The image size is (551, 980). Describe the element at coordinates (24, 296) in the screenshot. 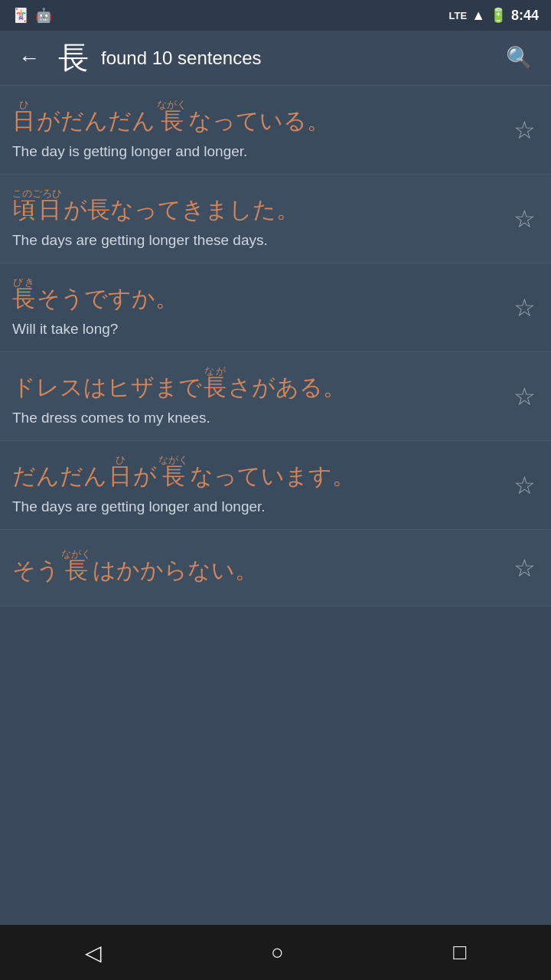

I see `ruby-group: 長 びき` at that location.